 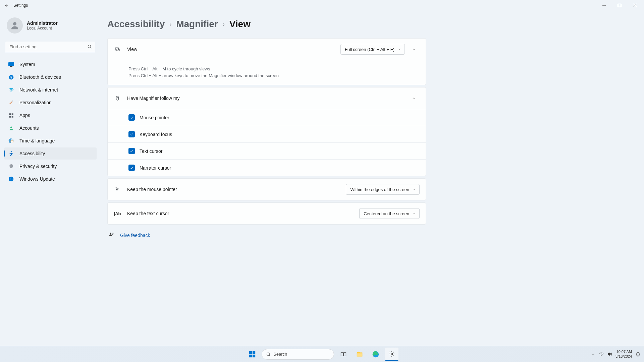 What do you see at coordinates (117, 98) in the screenshot?
I see `mouse-icon` at bounding box center [117, 98].